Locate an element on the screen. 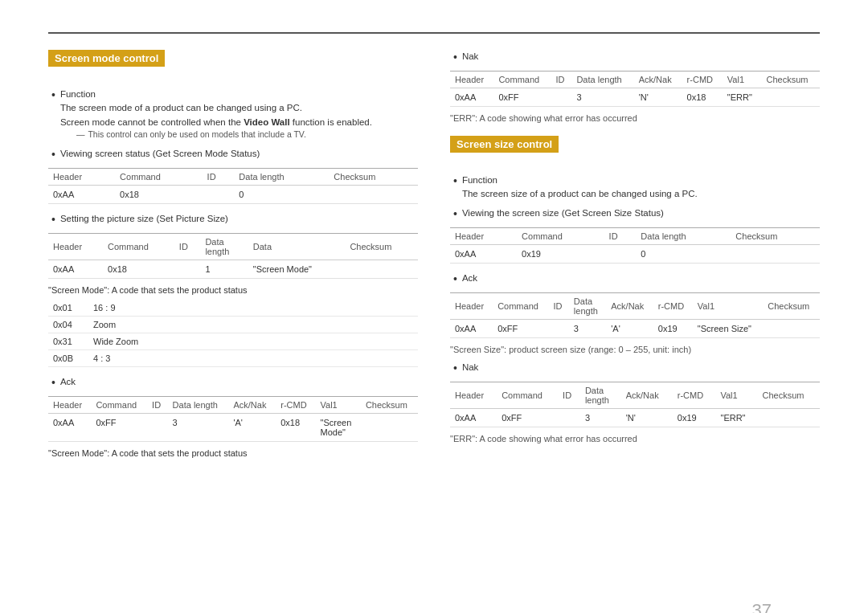 This screenshot has height=613, width=868. at-h5: Ack/Nak is located at coordinates (252, 405).